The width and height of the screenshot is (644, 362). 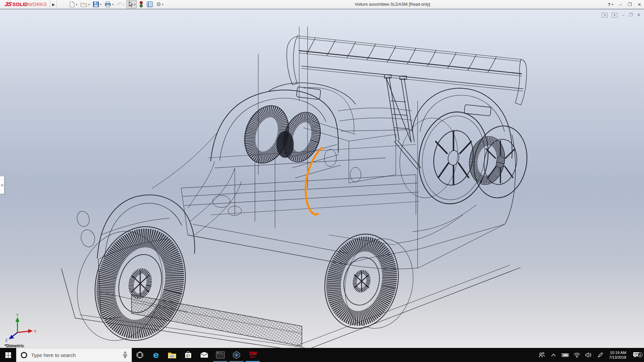 What do you see at coordinates (37, 4) in the screenshot?
I see `brand-name-light: WORKS` at bounding box center [37, 4].